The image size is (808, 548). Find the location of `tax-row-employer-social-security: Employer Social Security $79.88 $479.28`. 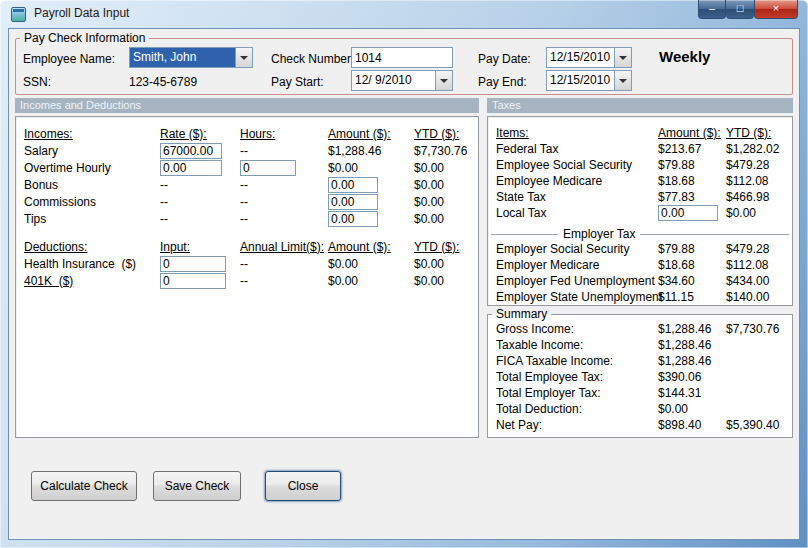

tax-row-employer-social-security: Employer Social Security $79.88 $479.28 is located at coordinates (640, 249).